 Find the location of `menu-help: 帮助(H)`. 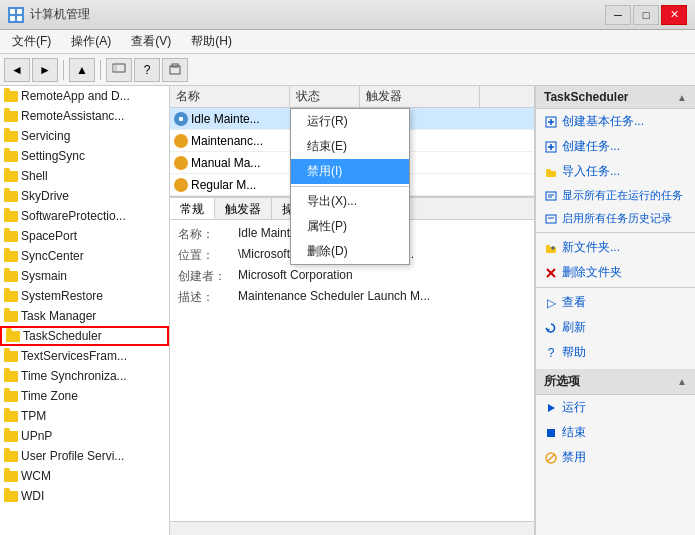

menu-help: 帮助(H) is located at coordinates (212, 42).